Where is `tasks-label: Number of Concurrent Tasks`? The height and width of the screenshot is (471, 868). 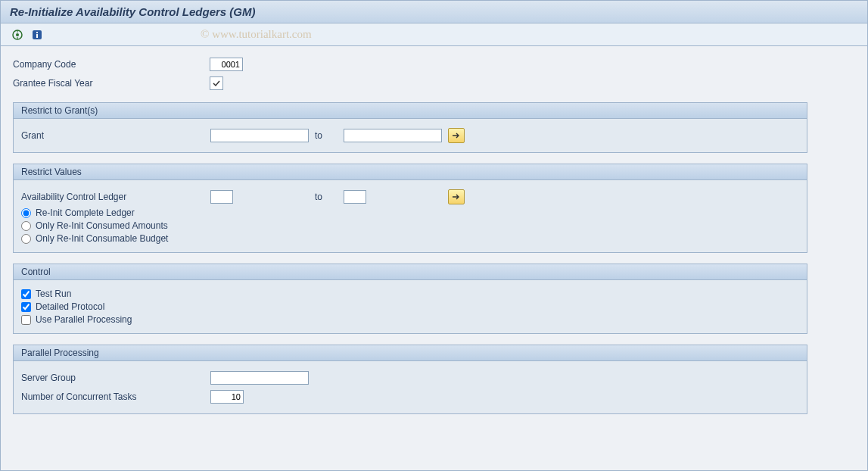 tasks-label: Number of Concurrent Tasks is located at coordinates (116, 397).